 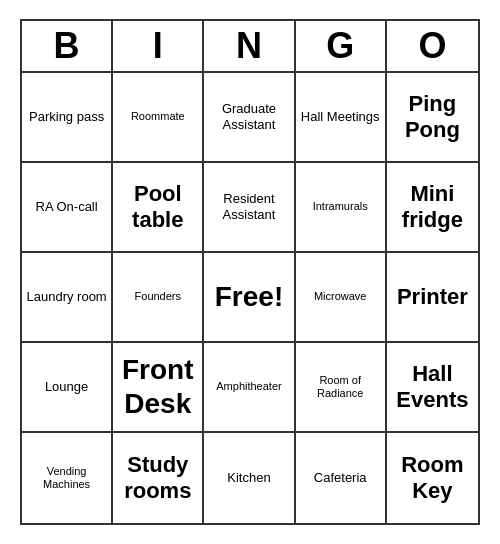 What do you see at coordinates (342, 478) in the screenshot?
I see `bingo-cell: Cafeteria` at bounding box center [342, 478].